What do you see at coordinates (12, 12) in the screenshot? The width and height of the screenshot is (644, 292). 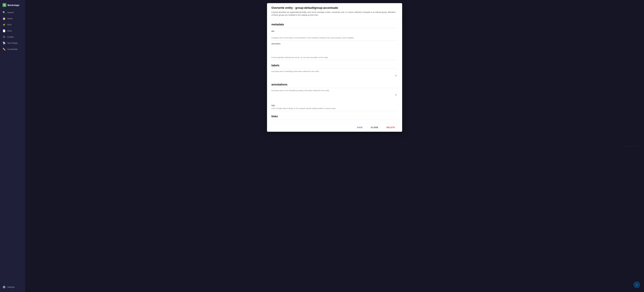 I see `sidebar-item-search: 🔍 Search` at bounding box center [12, 12].